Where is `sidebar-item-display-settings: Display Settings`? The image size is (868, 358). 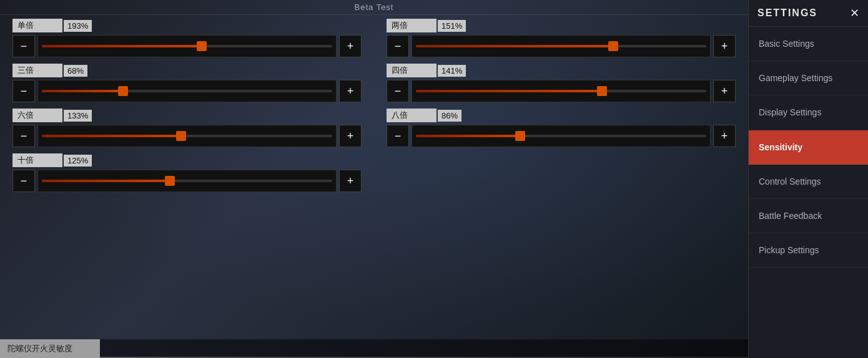
sidebar-item-display-settings: Display Settings is located at coordinates (808, 112).